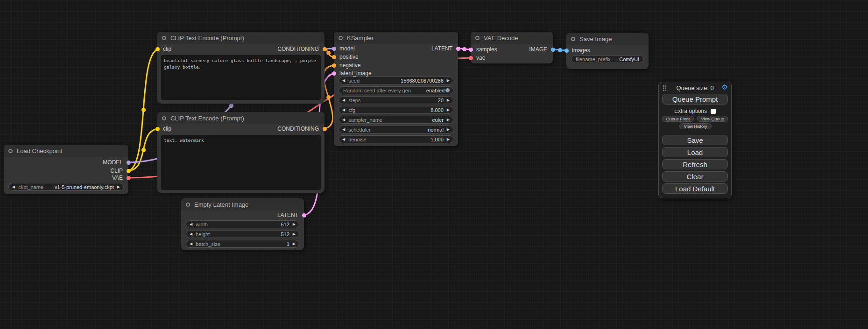  What do you see at coordinates (695, 152) in the screenshot?
I see `load-button: Load` at bounding box center [695, 152].